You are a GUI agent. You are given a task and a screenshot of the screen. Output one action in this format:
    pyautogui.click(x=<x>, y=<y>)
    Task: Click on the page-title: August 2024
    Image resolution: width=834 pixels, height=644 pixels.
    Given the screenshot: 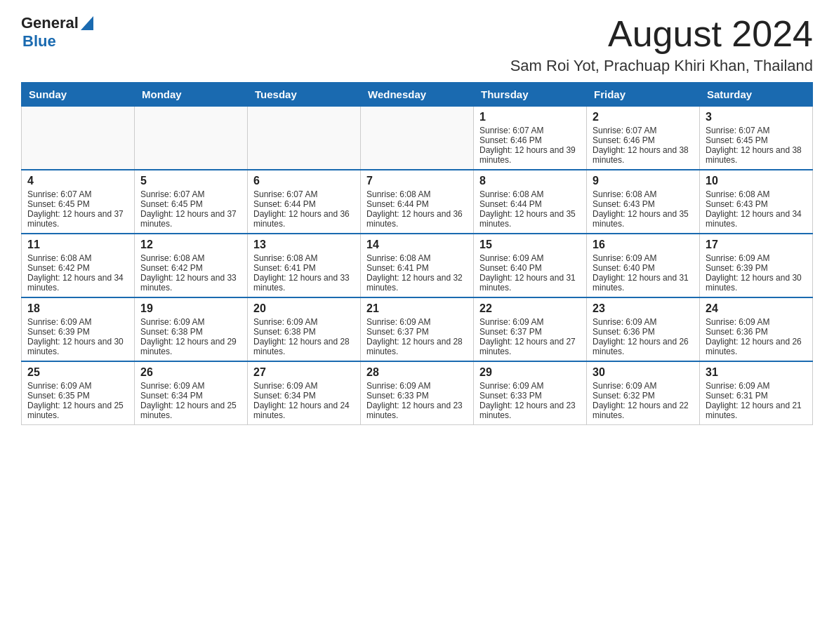 What is the action you would take?
    pyautogui.click(x=661, y=34)
    